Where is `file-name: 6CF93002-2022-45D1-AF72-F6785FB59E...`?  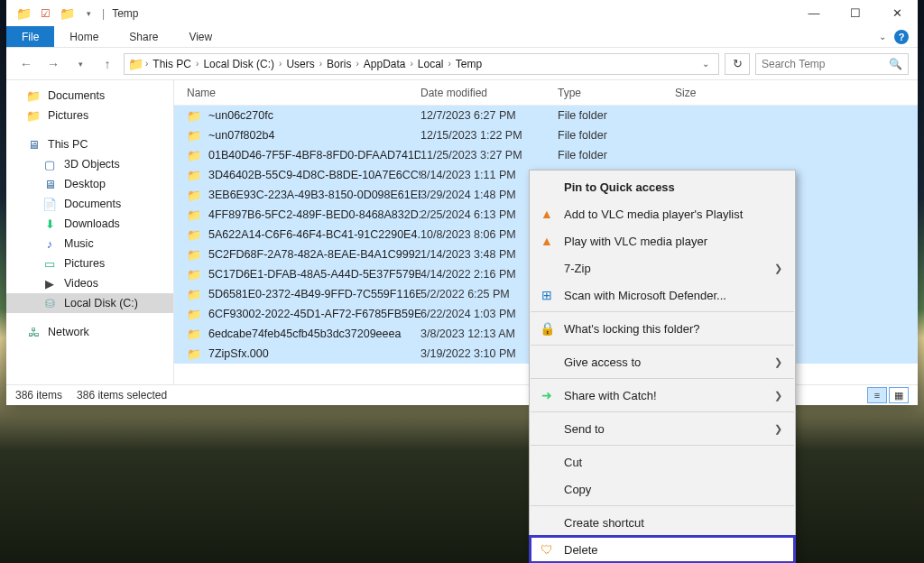 file-name: 6CF93002-2022-45D1-AF72-F6785FB59E... is located at coordinates (314, 314).